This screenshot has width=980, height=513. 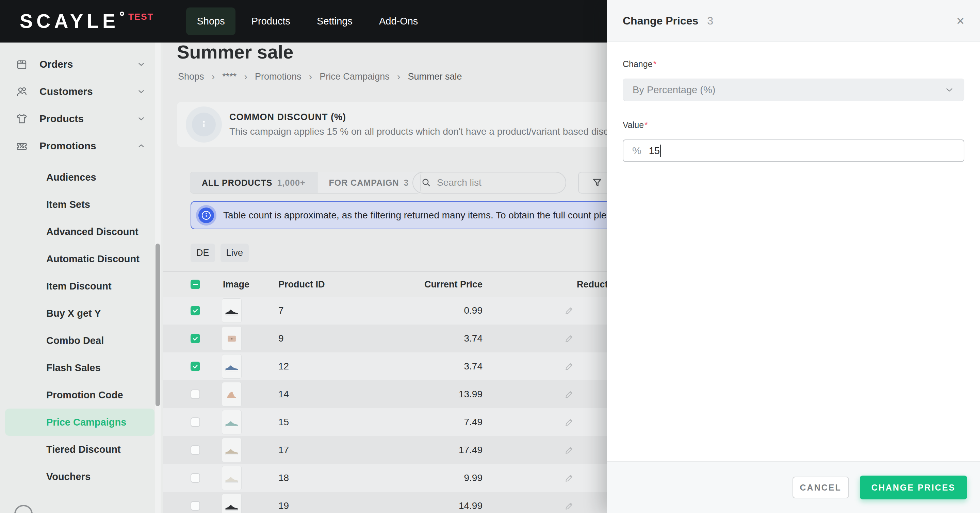 What do you see at coordinates (794, 21) in the screenshot?
I see `panel-header: Change Prices 3 ×` at bounding box center [794, 21].